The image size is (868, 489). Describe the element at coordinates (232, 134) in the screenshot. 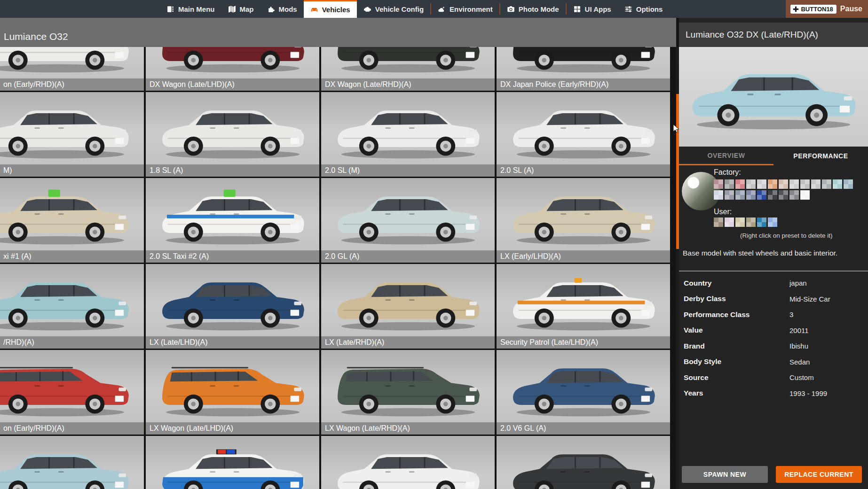

I see `vehicle-card: 1.8 SL (A)` at that location.